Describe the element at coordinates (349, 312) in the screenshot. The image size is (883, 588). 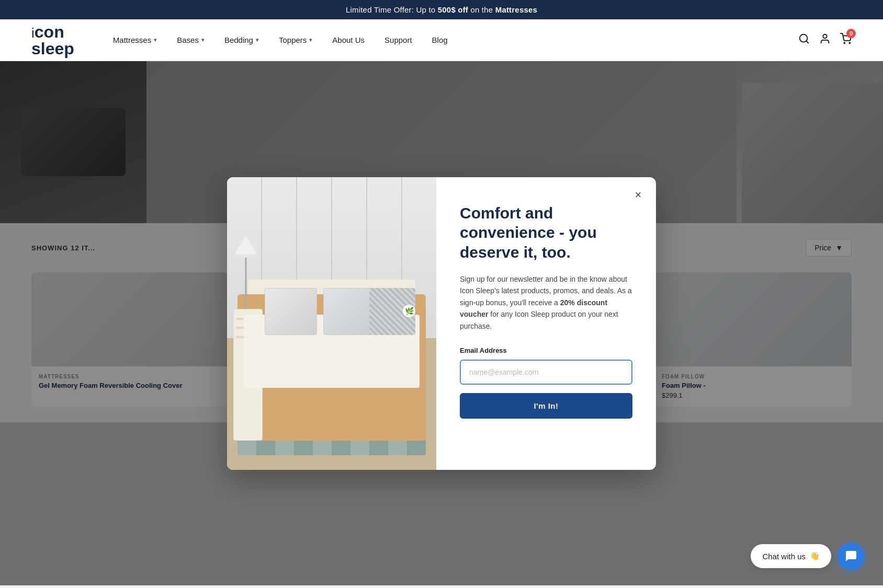
I see `pillow2-decoration` at that location.